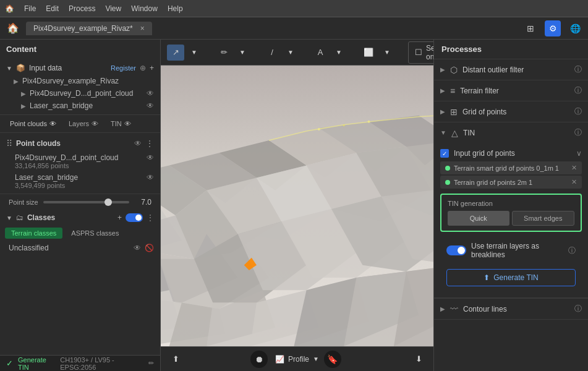 Image resolution: width=588 pixels, height=371 pixels. What do you see at coordinates (176, 359) in the screenshot?
I see `expand-up-icon: ⬆` at bounding box center [176, 359].